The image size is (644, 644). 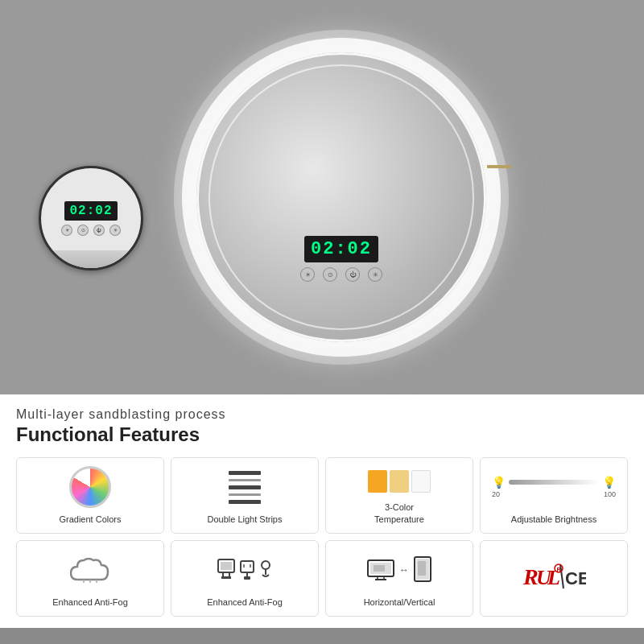 What do you see at coordinates (90, 519) in the screenshot?
I see `gradient-colors-label: Gradient Colors` at bounding box center [90, 519].